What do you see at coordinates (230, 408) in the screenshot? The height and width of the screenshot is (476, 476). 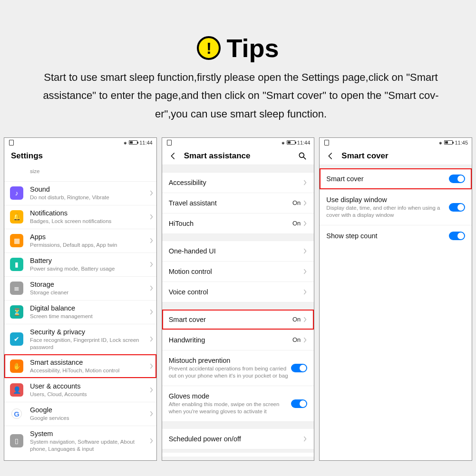 I see `row-sub: After enabling this mode, swipe on the s…` at bounding box center [230, 408].